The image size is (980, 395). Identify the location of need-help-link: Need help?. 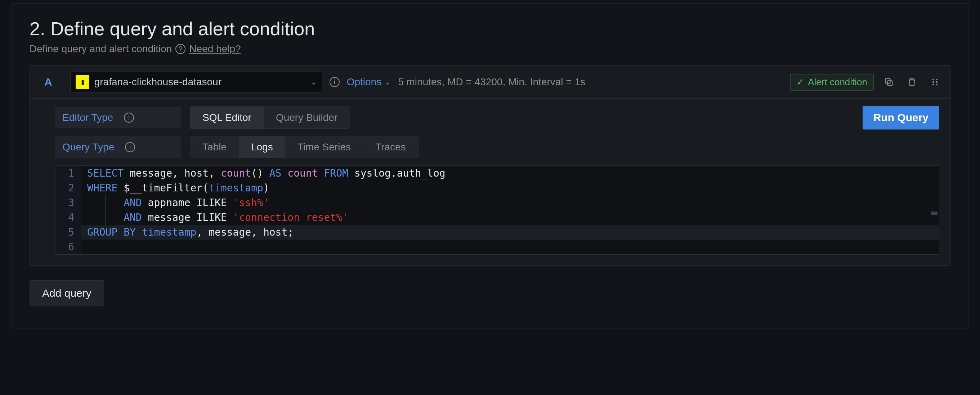
(215, 49).